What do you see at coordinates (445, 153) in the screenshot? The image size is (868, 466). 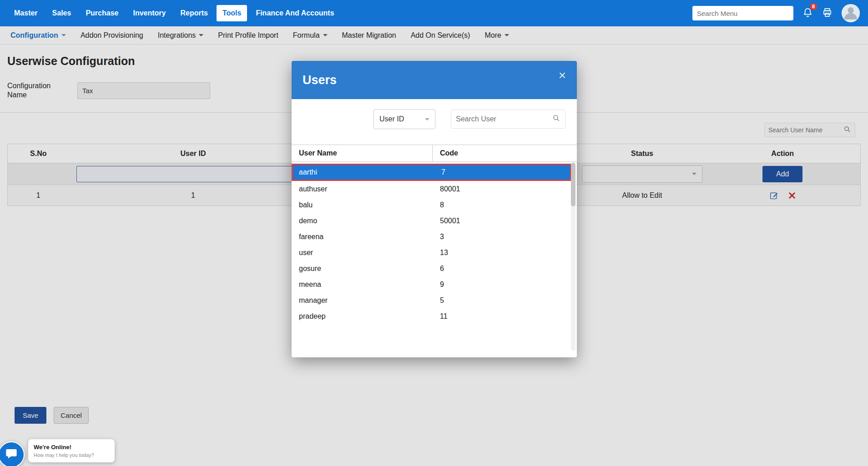 I see `column-header-code: Code` at bounding box center [445, 153].